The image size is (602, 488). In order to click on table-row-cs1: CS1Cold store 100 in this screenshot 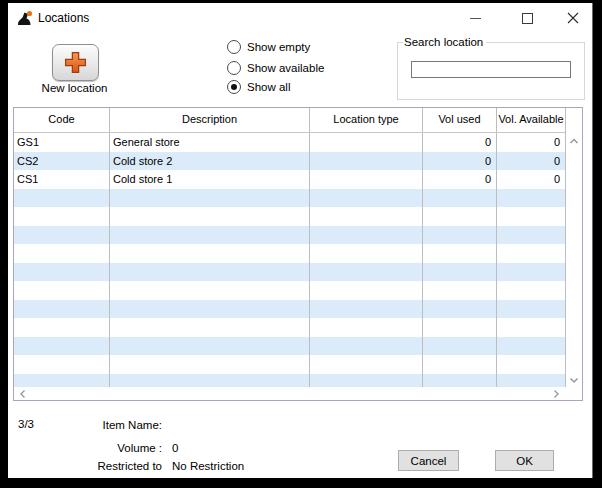, I will do `click(290, 180)`.